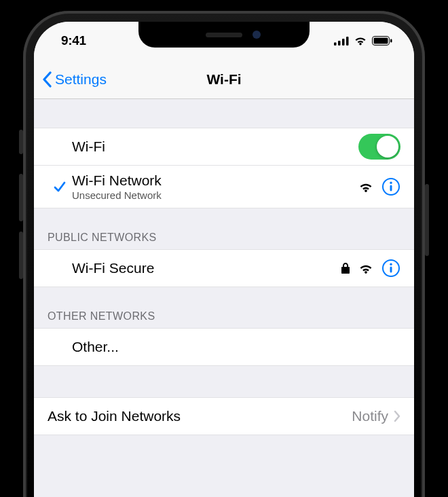  What do you see at coordinates (257, 35) in the screenshot?
I see `camera` at bounding box center [257, 35].